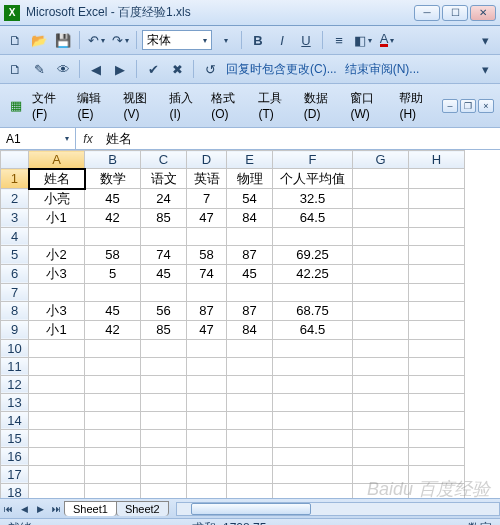  I want to click on accept-icon: ✔, so click(153, 69).